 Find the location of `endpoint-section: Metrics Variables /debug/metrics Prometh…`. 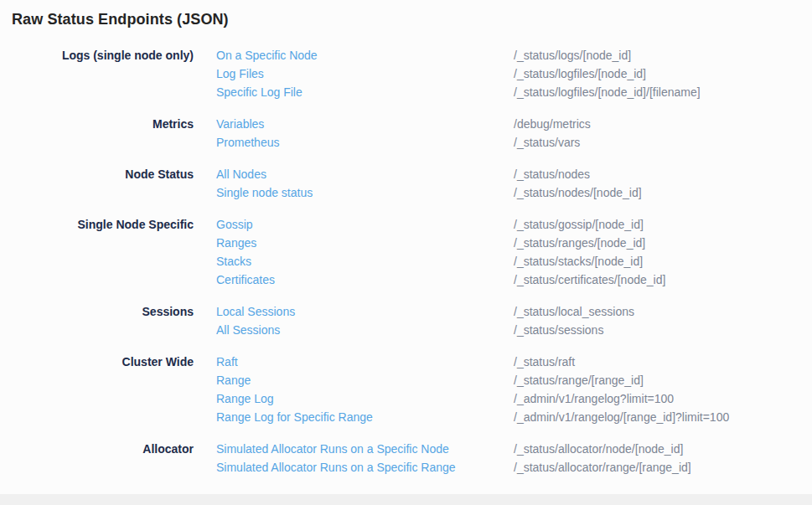

endpoint-section: Metrics Variables /debug/metrics Prometh… is located at coordinates (406, 133).